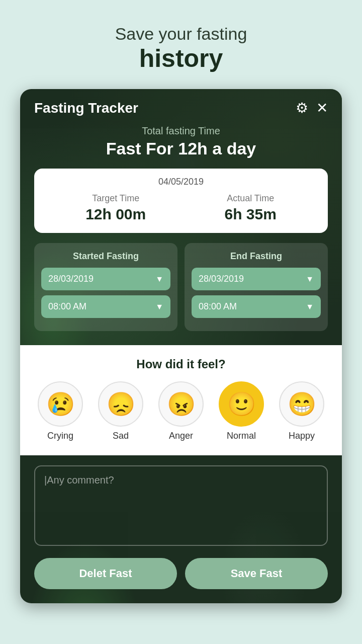 The width and height of the screenshot is (362, 644). Describe the element at coordinates (106, 574) in the screenshot. I see `delete-button: Delet Fast` at that location.